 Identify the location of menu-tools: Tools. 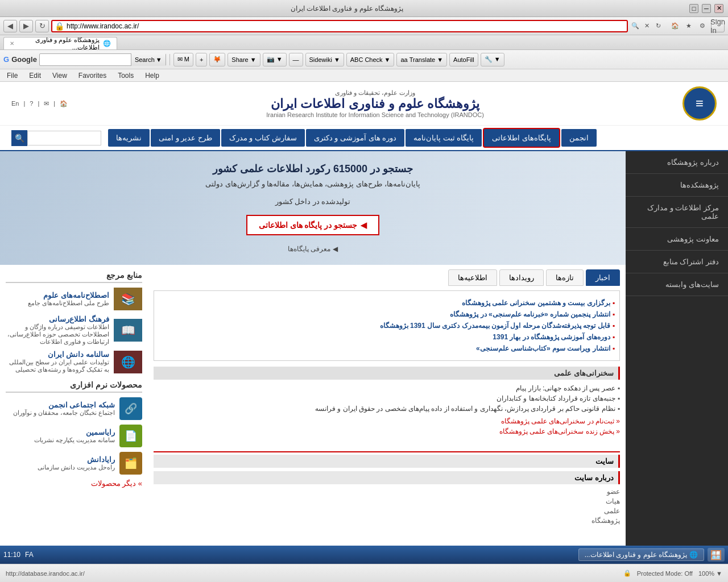
(126, 76).